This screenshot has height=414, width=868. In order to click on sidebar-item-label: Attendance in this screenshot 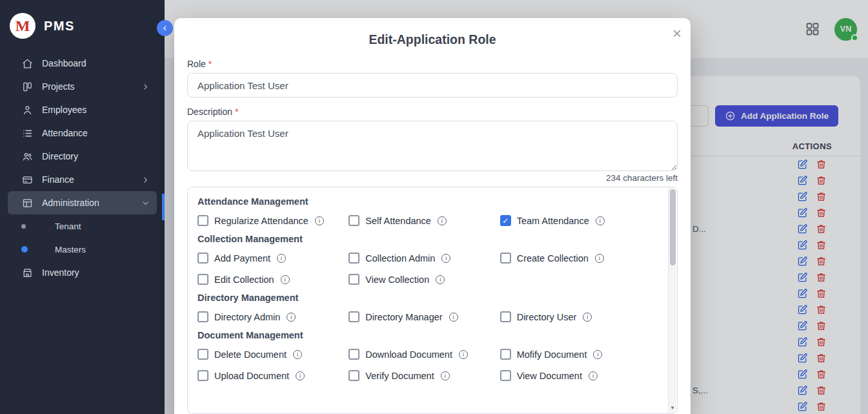, I will do `click(96, 133)`.